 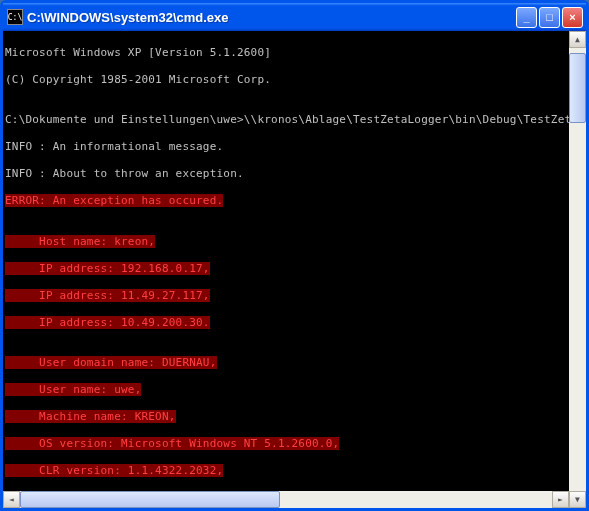 What do you see at coordinates (114, 470) in the screenshot?
I see `error-line: CLR version: 1.1.4322.2032,` at bounding box center [114, 470].